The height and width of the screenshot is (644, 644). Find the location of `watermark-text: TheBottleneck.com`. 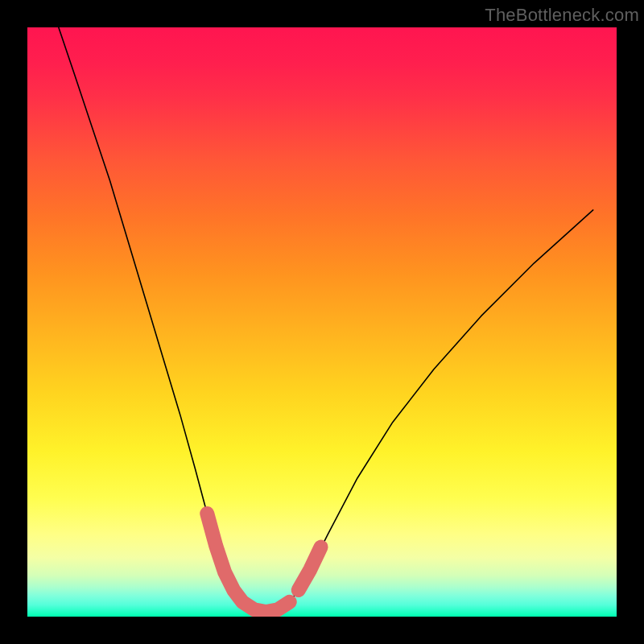

watermark-text: TheBottleneck.com is located at coordinates (562, 15).